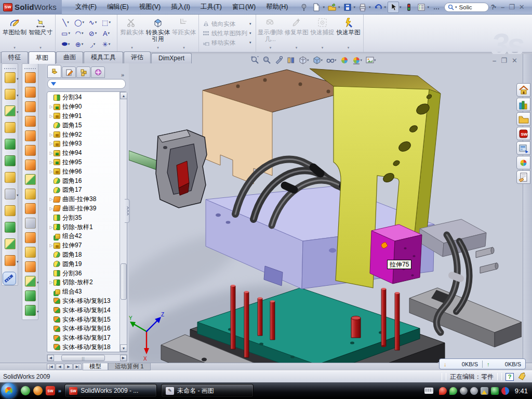 The image size is (532, 399). I want to click on taskbar-clock: 9:41, so click(522, 391).